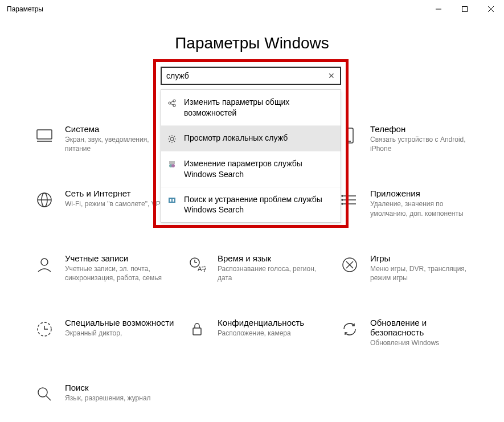  I want to click on search-cat-icon, so click(44, 394).